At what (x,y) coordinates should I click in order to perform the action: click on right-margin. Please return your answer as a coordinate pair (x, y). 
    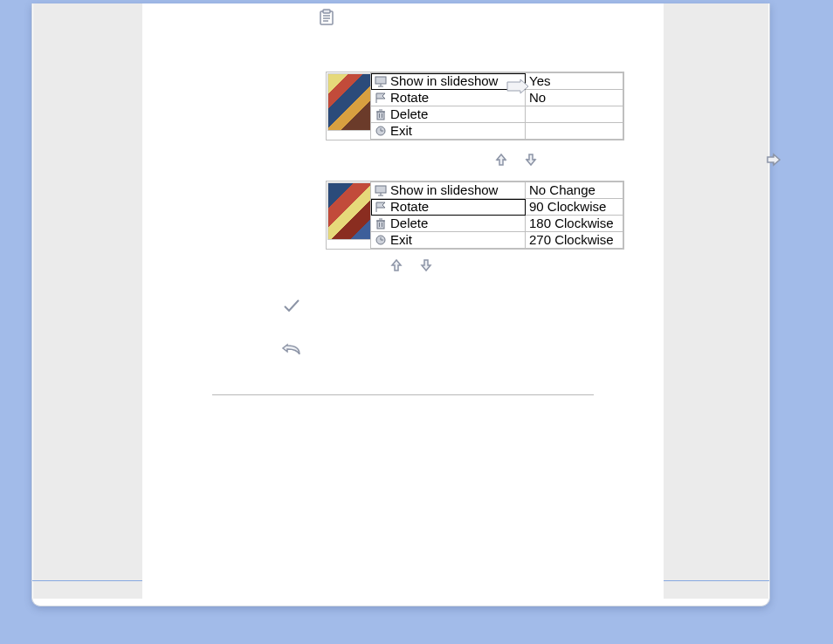
    Looking at the image, I should click on (714, 301).